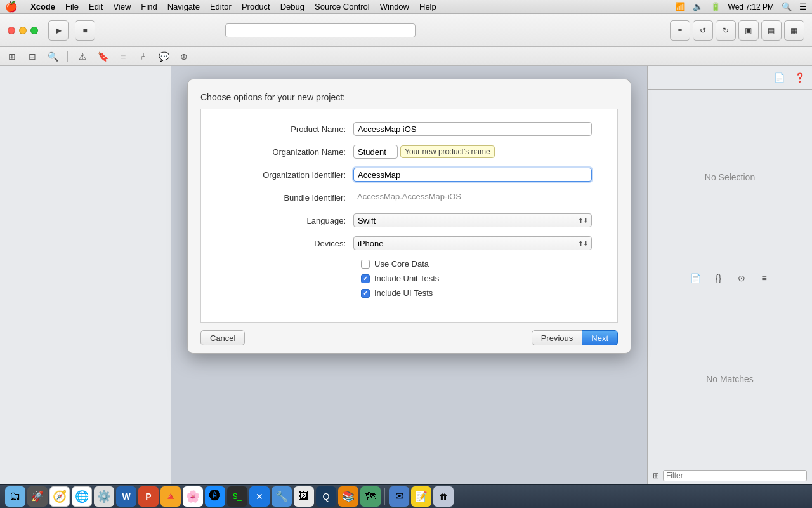  What do you see at coordinates (409, 243) in the screenshot?
I see `devices-row: Devices: iPhone iPad Universal ⬆⬇` at bounding box center [409, 243].